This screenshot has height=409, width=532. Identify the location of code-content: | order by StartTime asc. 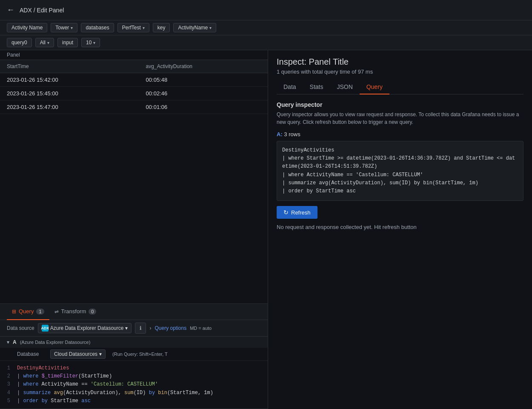
(54, 401).